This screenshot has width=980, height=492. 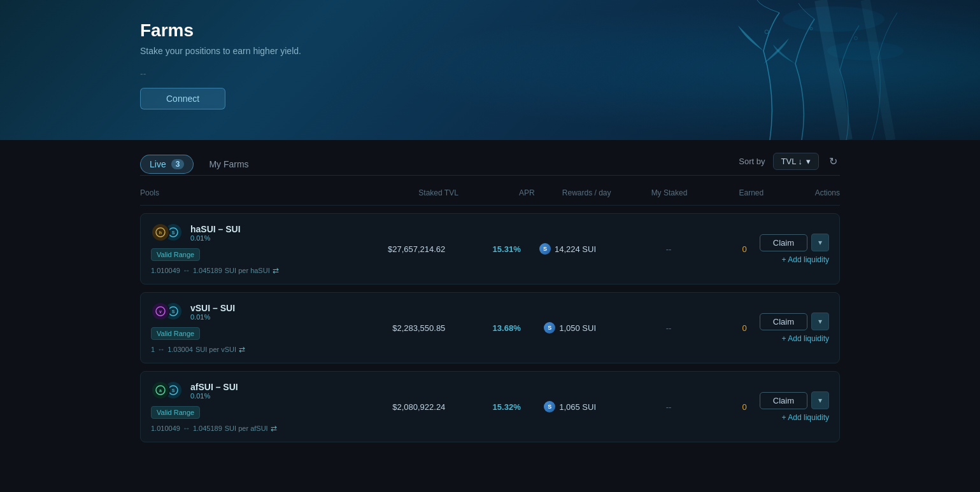 I want to click on farm-info: v S vSUI – SUI 0.01%, so click(x=262, y=328).